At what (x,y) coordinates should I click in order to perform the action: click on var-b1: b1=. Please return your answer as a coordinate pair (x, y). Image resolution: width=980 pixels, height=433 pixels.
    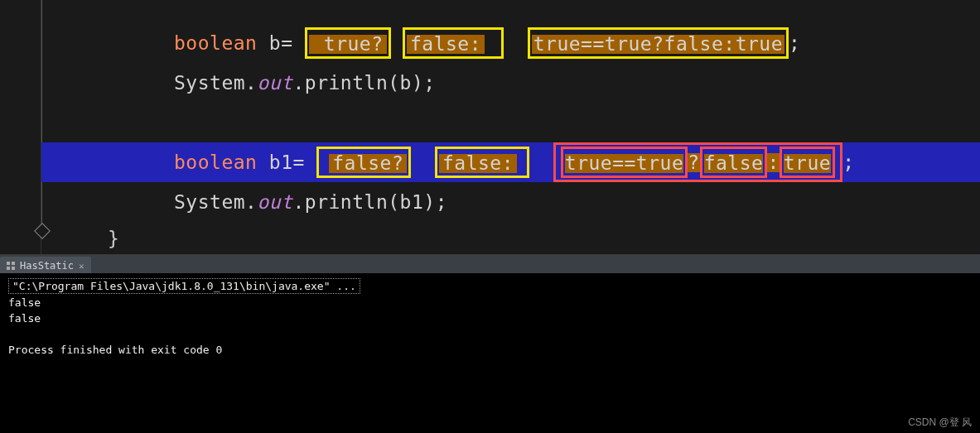
    Looking at the image, I should click on (287, 162).